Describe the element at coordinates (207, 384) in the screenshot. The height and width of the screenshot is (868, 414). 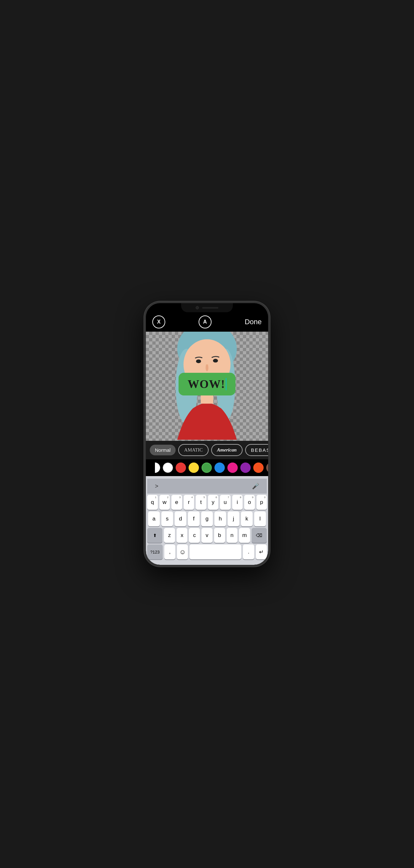
I see `wow-bubble: WOW!` at that location.